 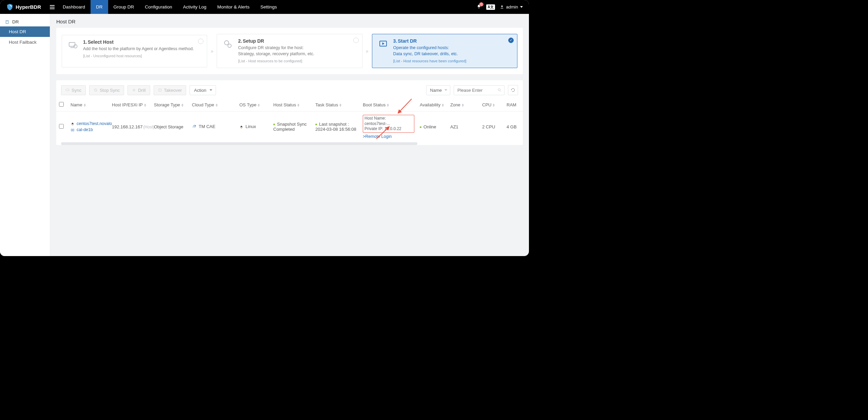 I want to click on search-wrap, so click(x=479, y=90).